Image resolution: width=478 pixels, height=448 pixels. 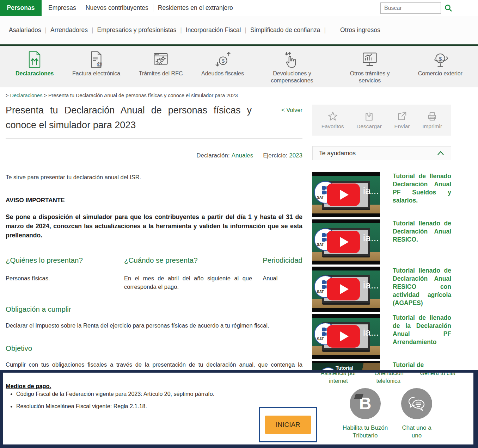 I want to click on assist-link: Asistencia por internet, so click(x=338, y=379).